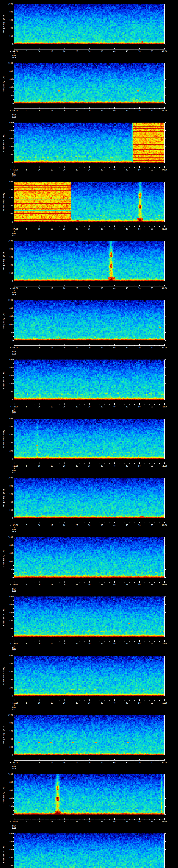 This screenshot has height=868, width=178. I want to click on y-tick-label: 0, so click(9, 44).